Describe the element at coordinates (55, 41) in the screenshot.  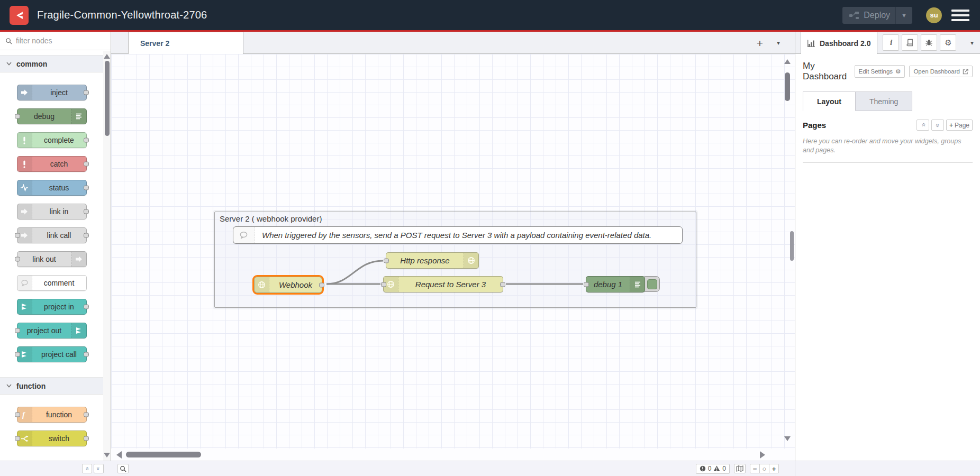
I see `palette-filter-row` at that location.